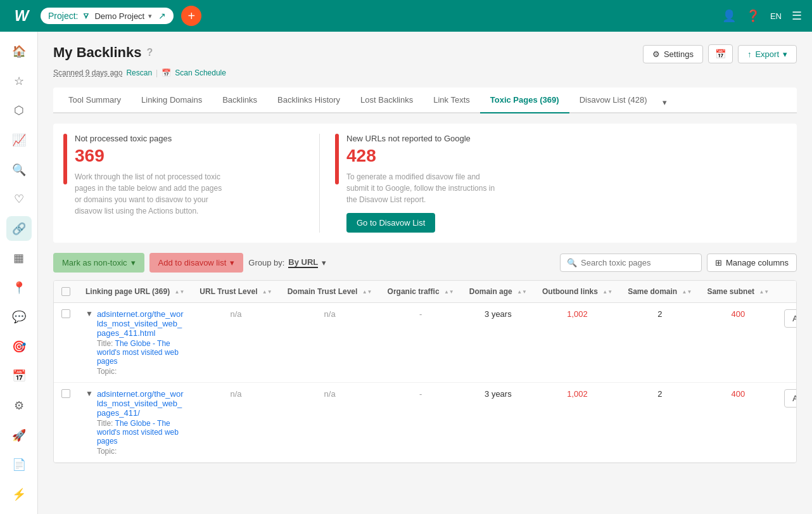 Image resolution: width=812 pixels, height=514 pixels. I want to click on scan-info: Scanned 9 days ago Rescan | 📅 Scan Sched…, so click(425, 73).